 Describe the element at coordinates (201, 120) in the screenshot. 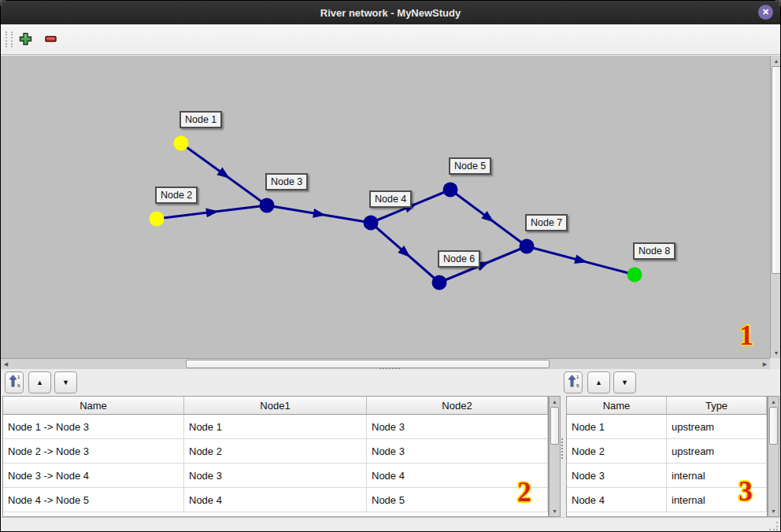

I see `node-label-node-1: Node 1` at that location.